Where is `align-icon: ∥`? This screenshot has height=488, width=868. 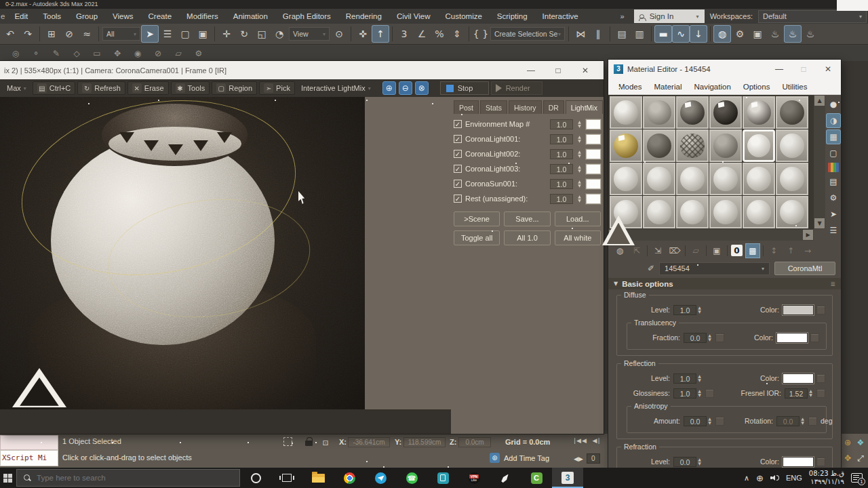
align-icon: ∥ is located at coordinates (598, 34).